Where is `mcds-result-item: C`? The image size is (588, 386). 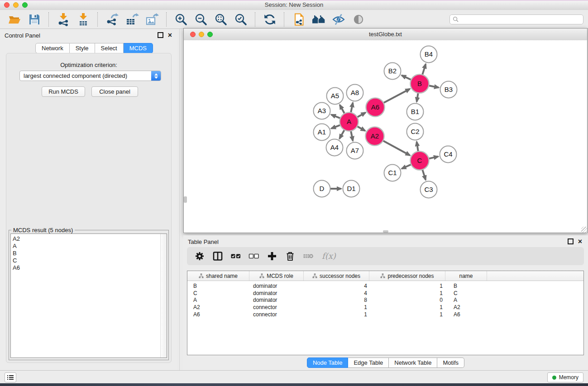 mcds-result-item: C is located at coordinates (86, 261).